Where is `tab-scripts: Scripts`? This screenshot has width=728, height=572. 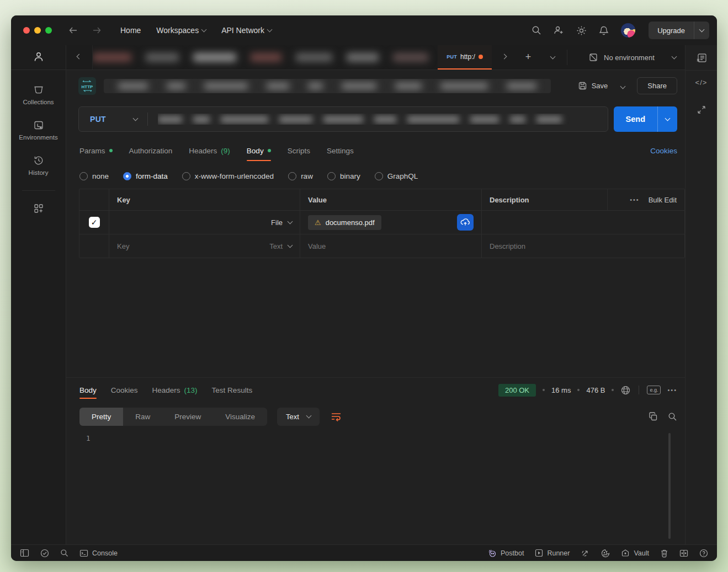 tab-scripts: Scripts is located at coordinates (299, 151).